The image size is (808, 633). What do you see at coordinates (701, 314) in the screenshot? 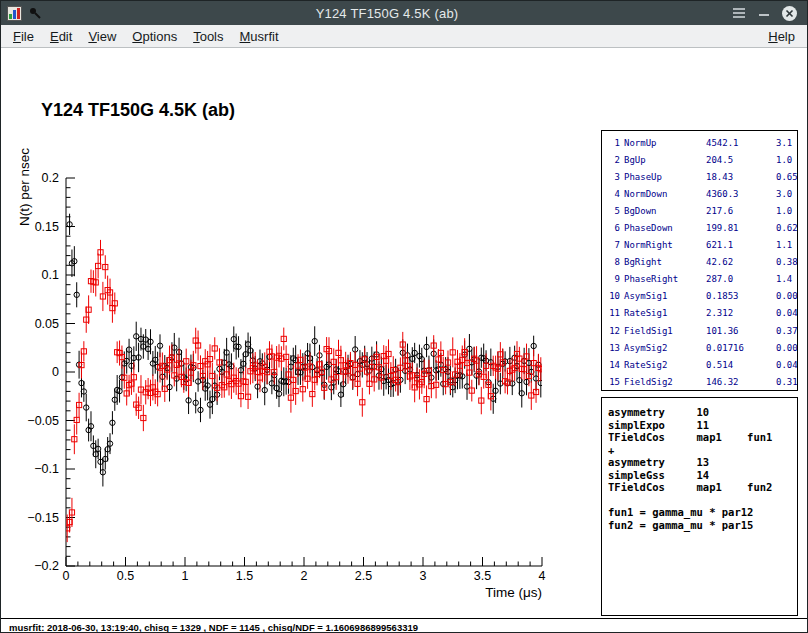
I see `param-row: 11RateSig12.3120.043` at bounding box center [701, 314].